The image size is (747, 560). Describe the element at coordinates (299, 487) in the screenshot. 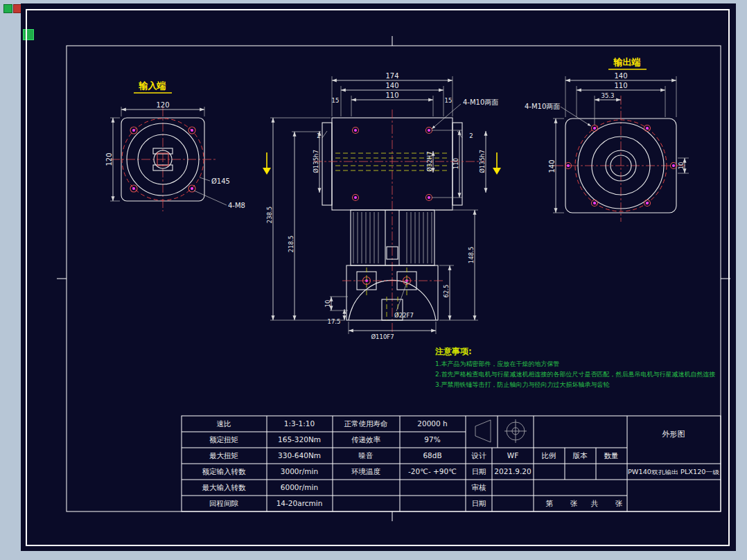

I see `spec-value: 6000r/min` at that location.